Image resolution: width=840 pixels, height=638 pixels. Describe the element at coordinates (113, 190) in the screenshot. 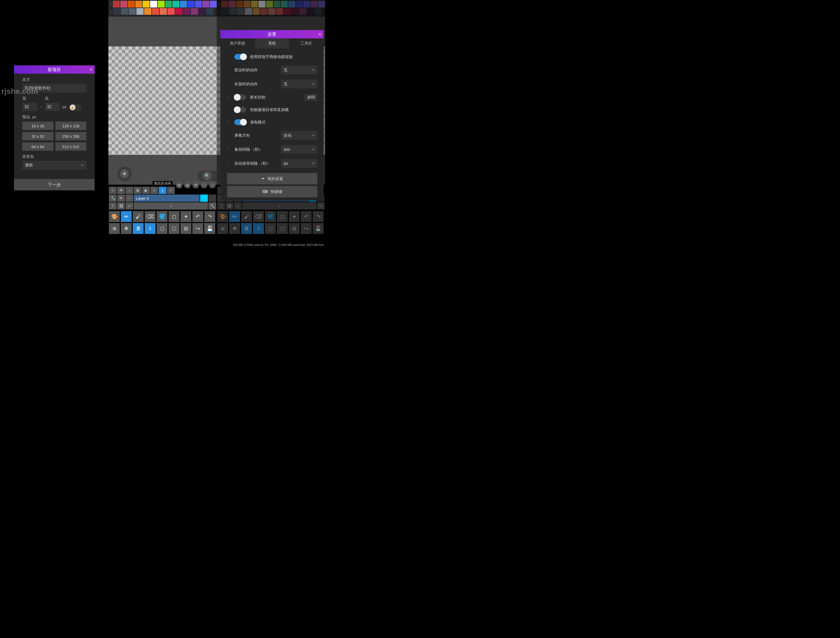

I see `add-layer-button: ＋` at that location.